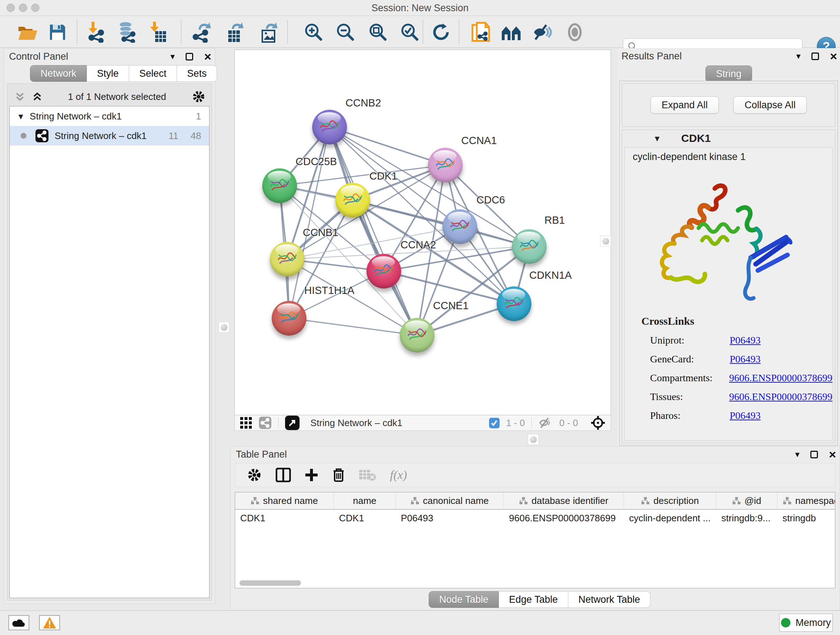  Describe the element at coordinates (254, 475) in the screenshot. I see `table-options-gear-icon` at that location.